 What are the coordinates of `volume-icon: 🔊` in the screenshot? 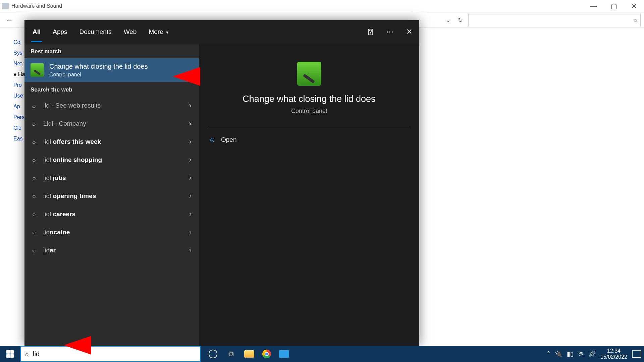 It's located at (592, 354).